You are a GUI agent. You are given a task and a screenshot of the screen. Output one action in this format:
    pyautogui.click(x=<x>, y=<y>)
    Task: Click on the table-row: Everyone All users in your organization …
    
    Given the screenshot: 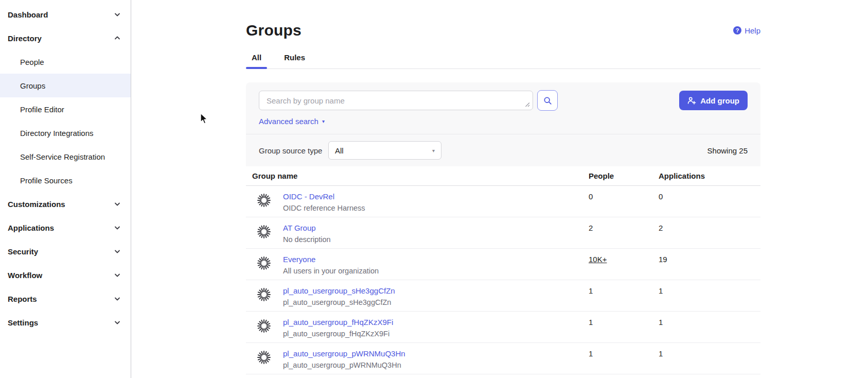 What is the action you would take?
    pyautogui.click(x=503, y=265)
    